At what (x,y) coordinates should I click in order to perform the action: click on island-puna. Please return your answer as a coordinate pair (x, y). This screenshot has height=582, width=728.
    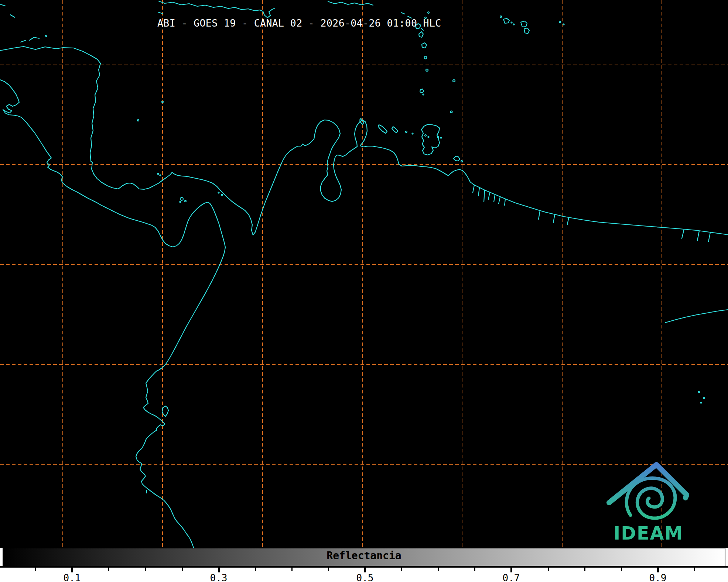
    Looking at the image, I should click on (165, 411).